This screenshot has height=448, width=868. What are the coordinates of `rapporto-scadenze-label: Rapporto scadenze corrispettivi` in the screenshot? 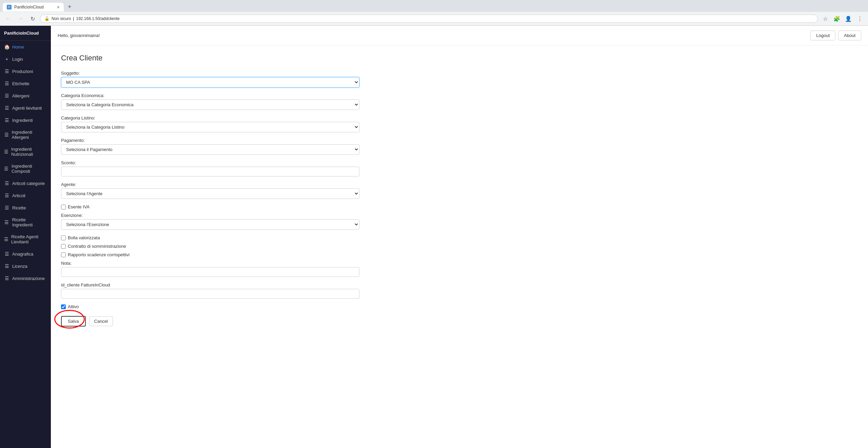 It's located at (99, 255).